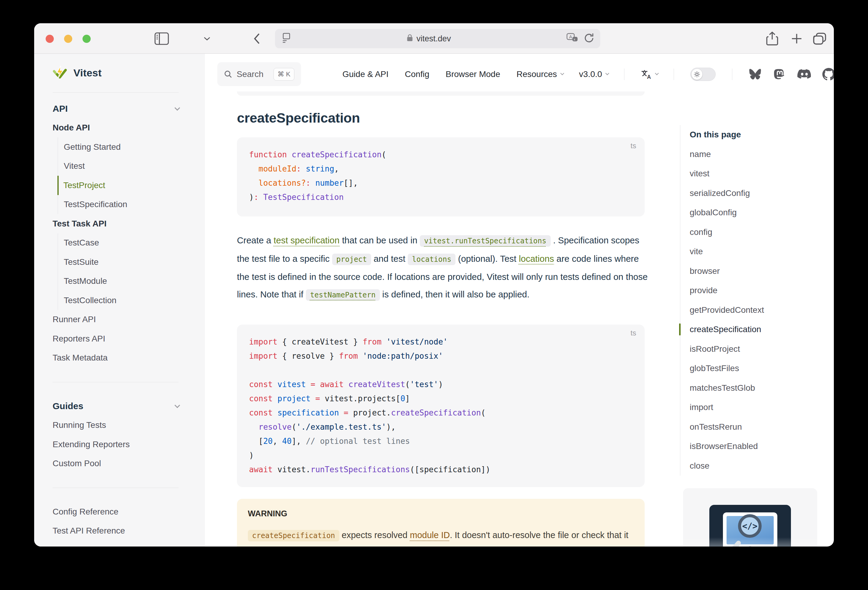 Image resolution: width=868 pixels, height=590 pixels. Describe the element at coordinates (572, 39) in the screenshot. I see `translate-icon: A x` at that location.